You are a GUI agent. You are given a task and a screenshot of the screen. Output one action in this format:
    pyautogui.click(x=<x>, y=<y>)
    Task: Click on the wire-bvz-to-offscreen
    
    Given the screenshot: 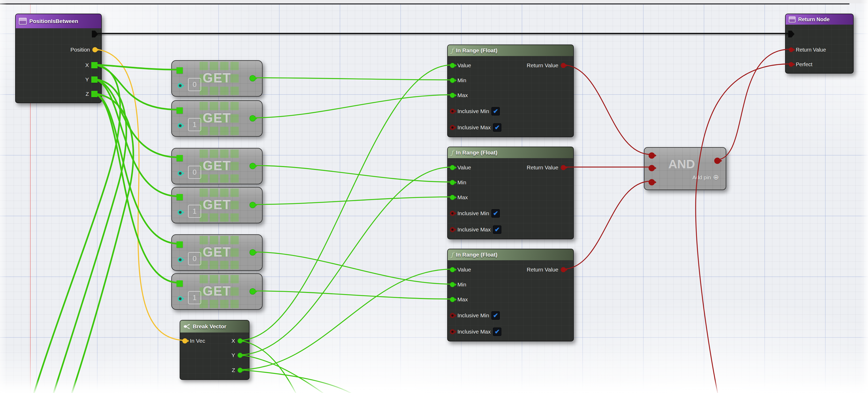 What is the action you would take?
    pyautogui.click(x=295, y=381)
    